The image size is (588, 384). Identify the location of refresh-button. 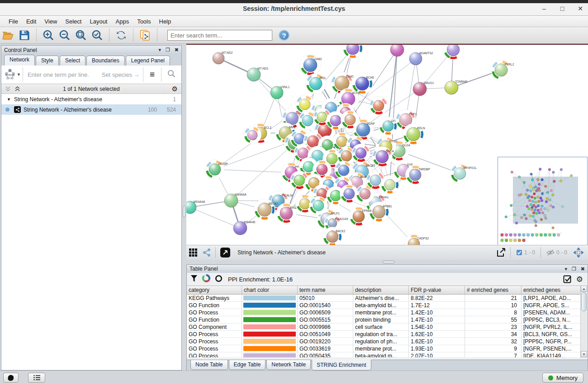
(121, 35).